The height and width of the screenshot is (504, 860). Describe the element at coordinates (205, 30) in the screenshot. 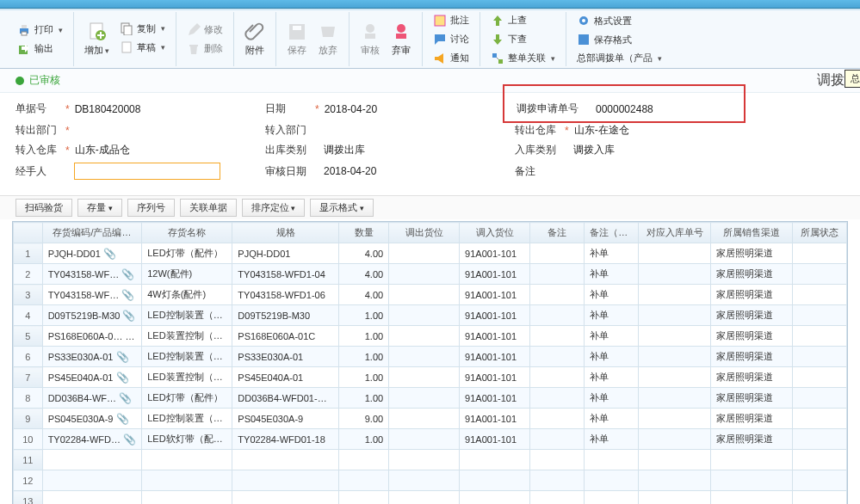

I see `modify-button: 修改` at that location.